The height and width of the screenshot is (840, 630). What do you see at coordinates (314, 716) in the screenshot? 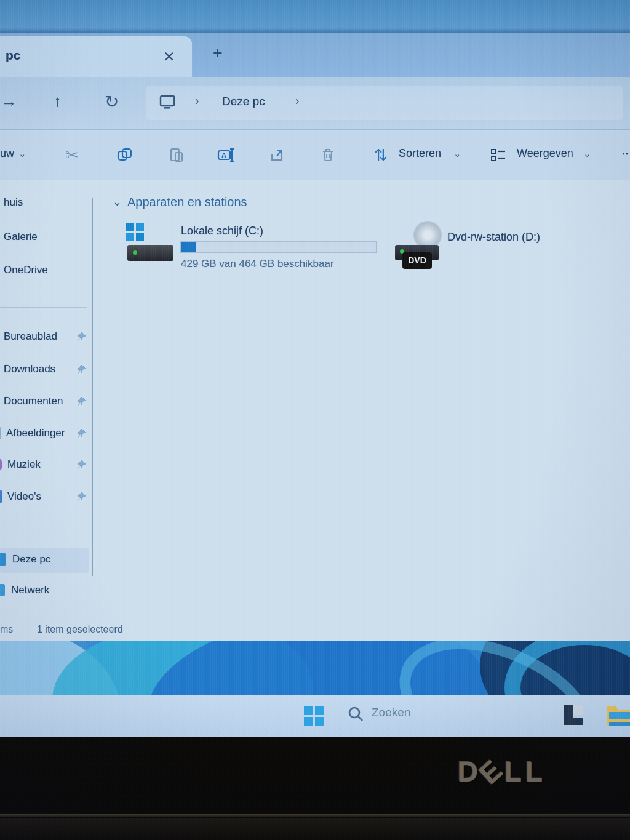
I see `start-button-icon` at bounding box center [314, 716].